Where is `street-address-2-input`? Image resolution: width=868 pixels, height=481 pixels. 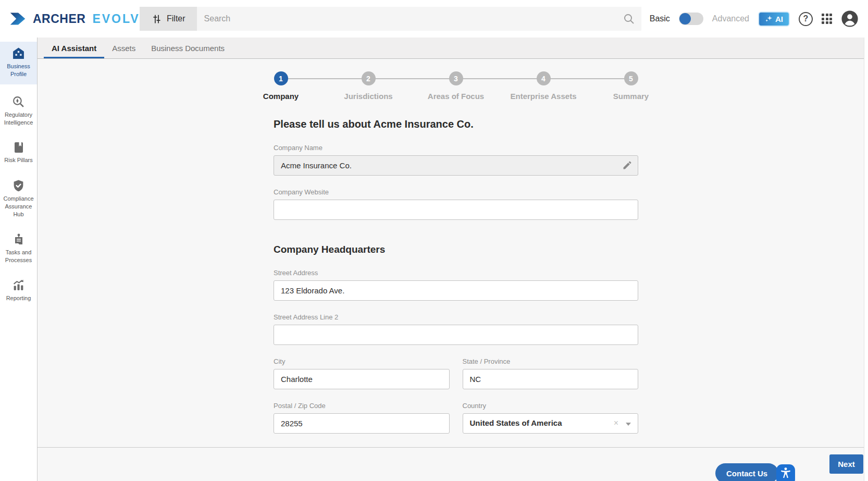
street-address-2-input is located at coordinates (456, 335).